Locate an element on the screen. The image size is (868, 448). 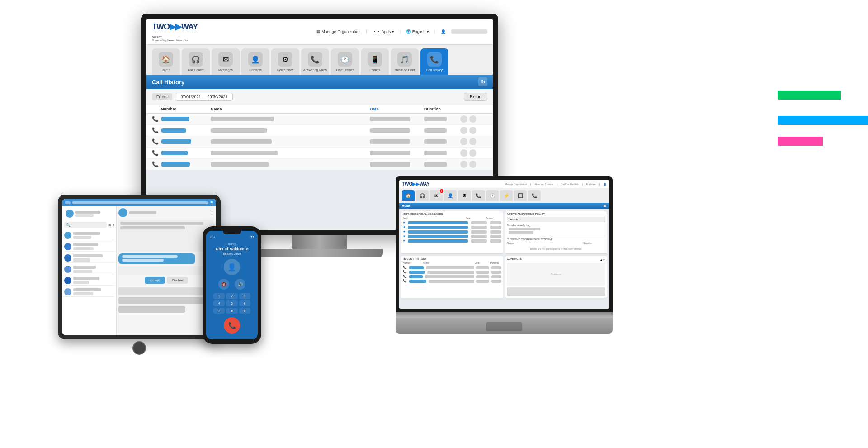
call-history-header: Call History ↻ is located at coordinates (320, 82).